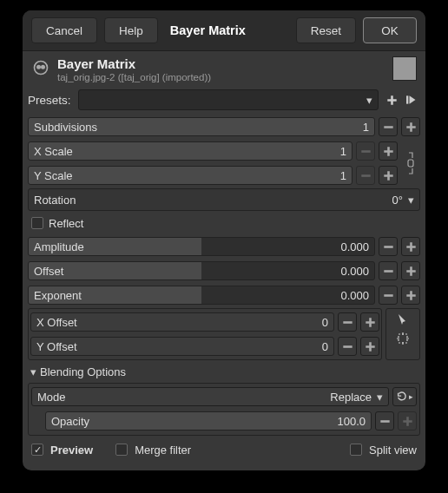 Image resolution: width=448 pixels, height=493 pixels. What do you see at coordinates (33, 371) in the screenshot?
I see `triangle-down-icon: ▾` at bounding box center [33, 371].